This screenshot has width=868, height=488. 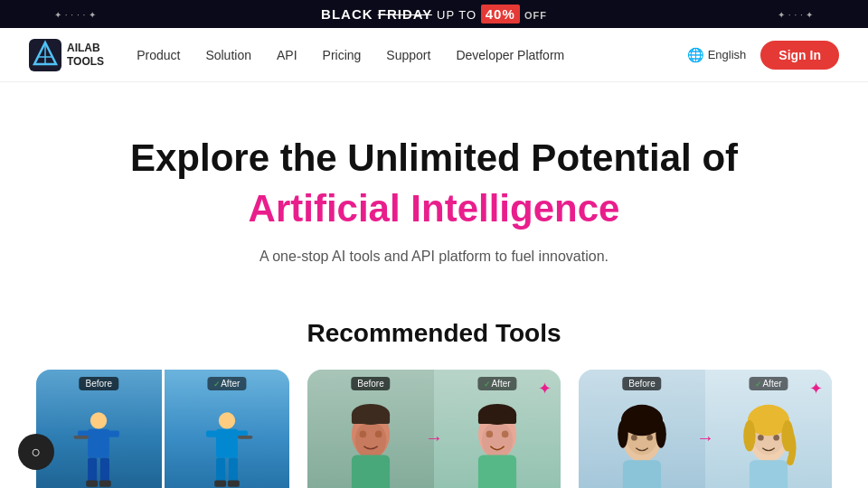 I want to click on navbar: AILAB TOOLS Product Solution API Pricing…, so click(x=434, y=55).